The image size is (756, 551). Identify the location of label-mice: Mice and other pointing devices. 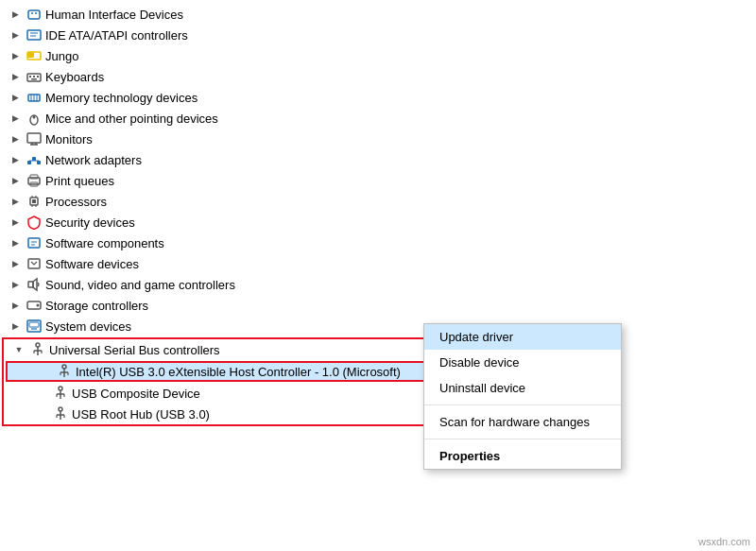
(132, 119).